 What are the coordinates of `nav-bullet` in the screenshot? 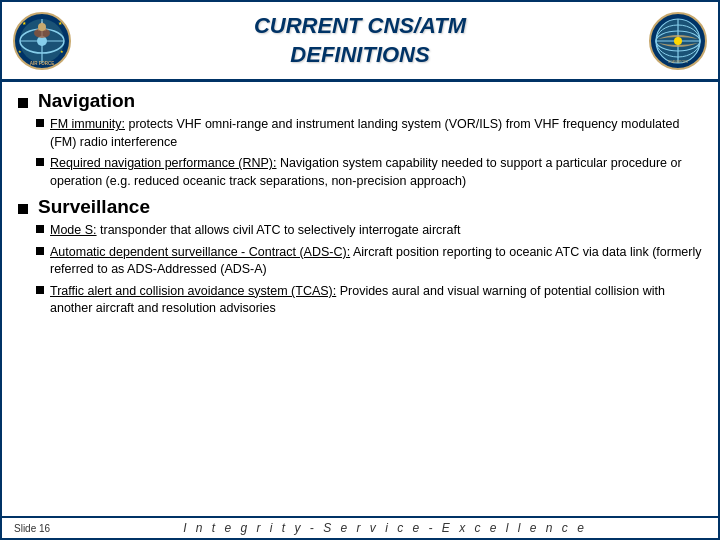 It's located at (23, 103).